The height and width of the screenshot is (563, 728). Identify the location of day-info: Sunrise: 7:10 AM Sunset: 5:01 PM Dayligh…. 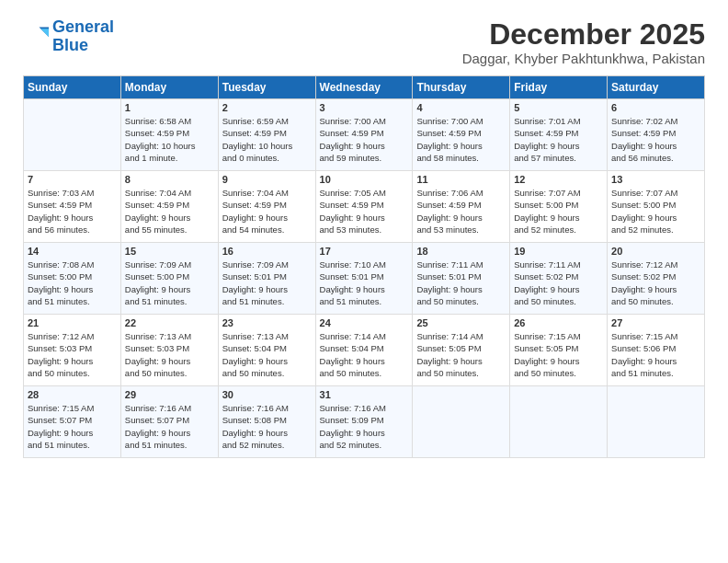
(364, 283).